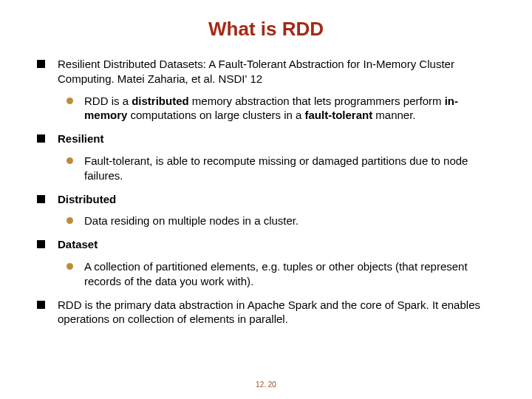  What do you see at coordinates (266, 313) in the screenshot?
I see `bullet-summary: RDD is the primary data abstraction in A…` at bounding box center [266, 313].